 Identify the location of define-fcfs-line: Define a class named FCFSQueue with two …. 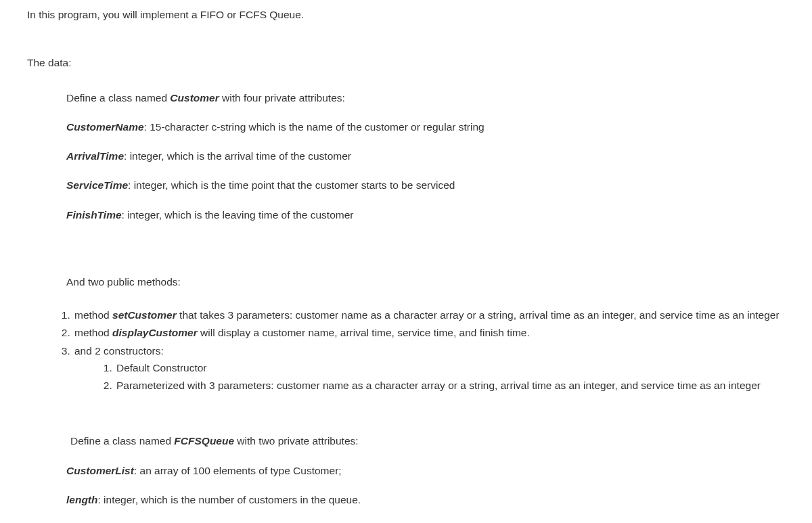
(434, 441).